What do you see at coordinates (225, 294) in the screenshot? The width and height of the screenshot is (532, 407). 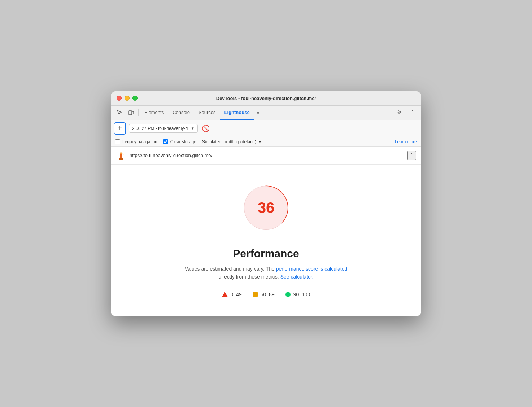 I see `legend-red-triangle` at bounding box center [225, 294].